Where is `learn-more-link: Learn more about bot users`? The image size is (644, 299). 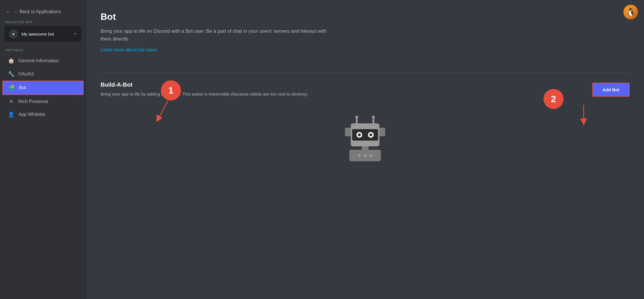 learn-more-link: Learn more about bot users is located at coordinates (129, 50).